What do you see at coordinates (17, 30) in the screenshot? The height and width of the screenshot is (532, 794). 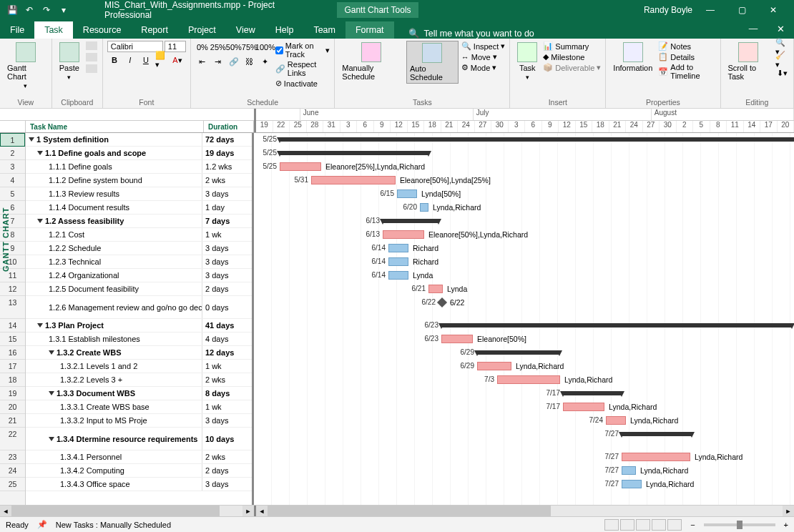 I see `tab-file: File` at bounding box center [17, 30].